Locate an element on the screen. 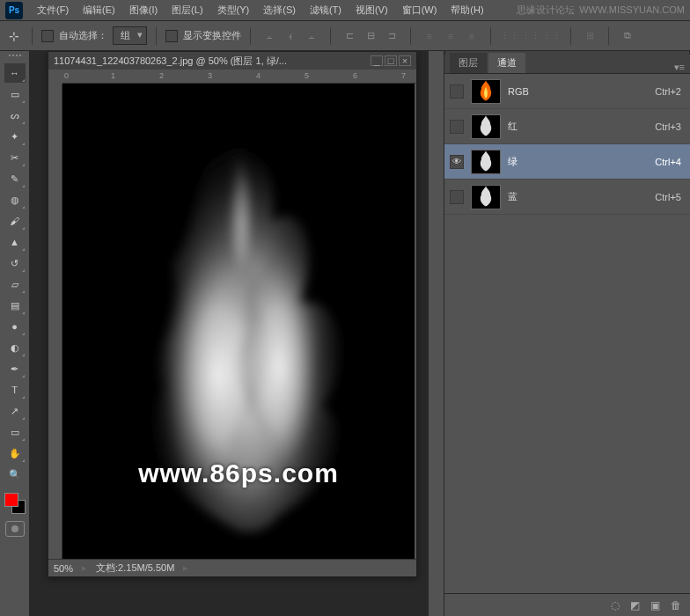 The height and width of the screenshot is (616, 690). auto-select-checkbox is located at coordinates (48, 36).